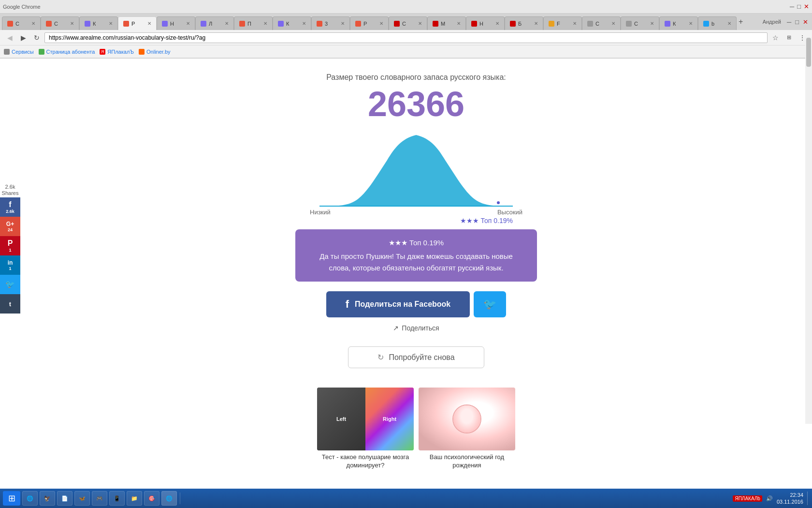 The width and height of the screenshot is (812, 508). I want to click on bell-curve-chart, so click(416, 170).